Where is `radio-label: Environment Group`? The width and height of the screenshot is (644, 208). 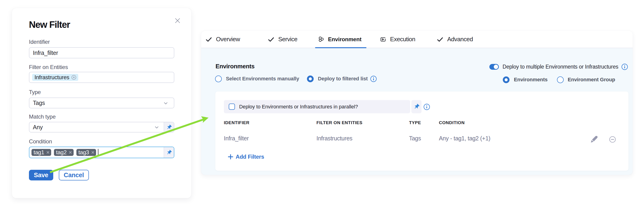
radio-label: Environment Group is located at coordinates (592, 80).